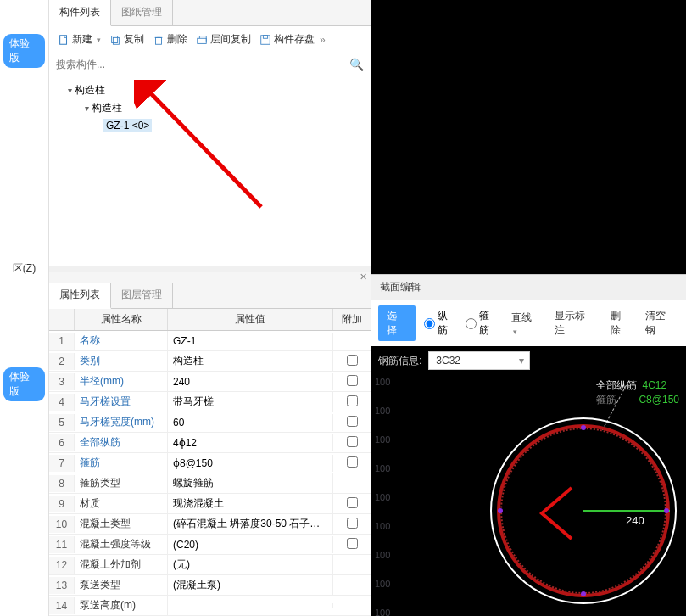  What do you see at coordinates (479, 361) in the screenshot?
I see `rebar-info-dropdown: 3C32` at bounding box center [479, 361].